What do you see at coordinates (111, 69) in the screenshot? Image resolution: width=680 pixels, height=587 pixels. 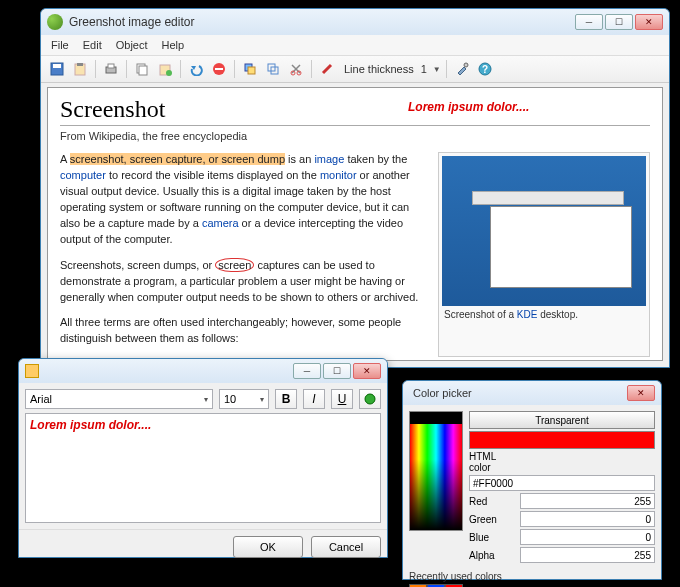 I see `print-icon` at bounding box center [111, 69].